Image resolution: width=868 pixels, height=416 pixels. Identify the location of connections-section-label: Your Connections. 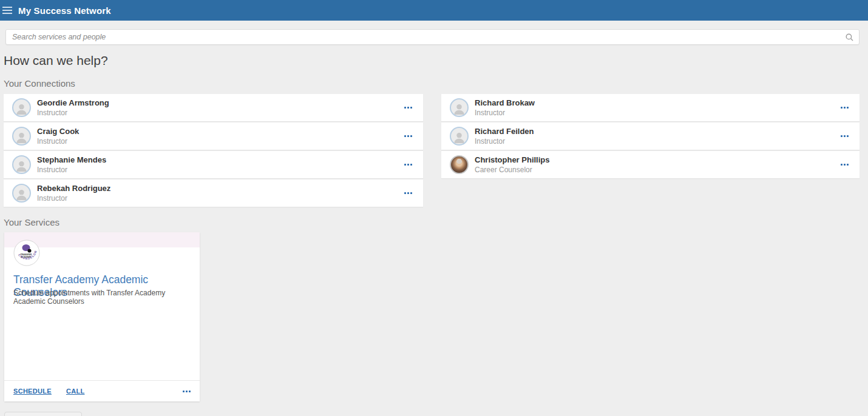
(39, 84).